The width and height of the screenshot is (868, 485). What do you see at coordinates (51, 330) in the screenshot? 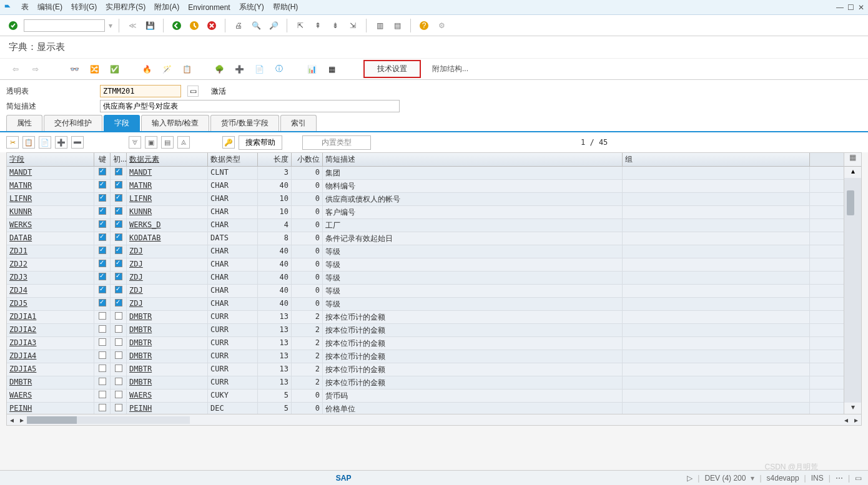
I see `cell-field: ZDJIA2` at bounding box center [51, 330].